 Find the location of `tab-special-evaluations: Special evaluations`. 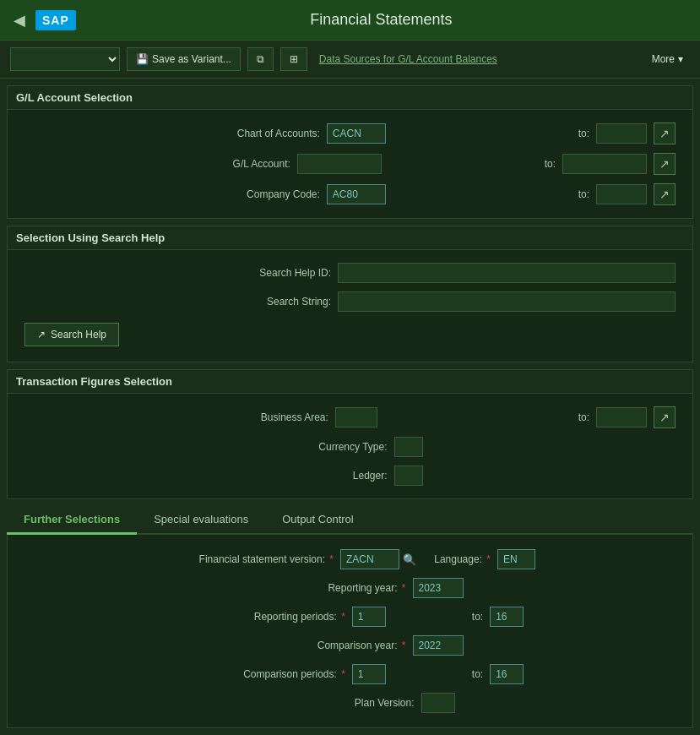

tab-special-evaluations: Special evaluations is located at coordinates (201, 520).